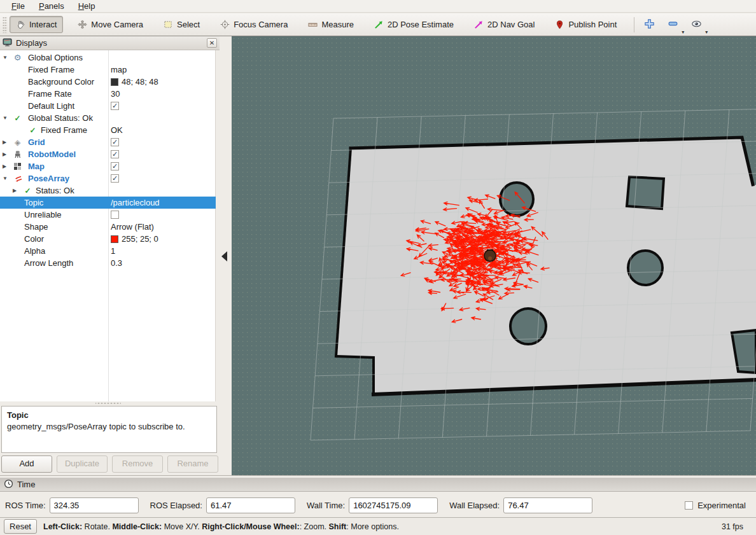  I want to click on publish-point-tool-button: Publish Point, so click(585, 24).